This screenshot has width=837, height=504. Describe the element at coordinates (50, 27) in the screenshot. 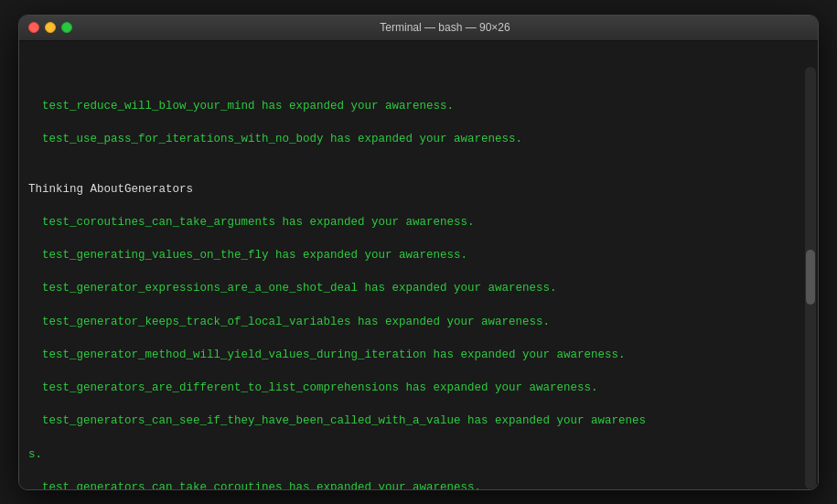

I see `minimize-button` at that location.